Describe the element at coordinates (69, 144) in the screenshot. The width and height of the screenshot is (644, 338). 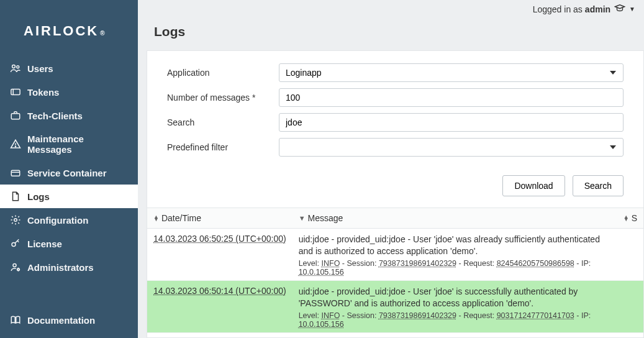
I see `sidebar-item-maintenance: Maintenance Messages` at that location.